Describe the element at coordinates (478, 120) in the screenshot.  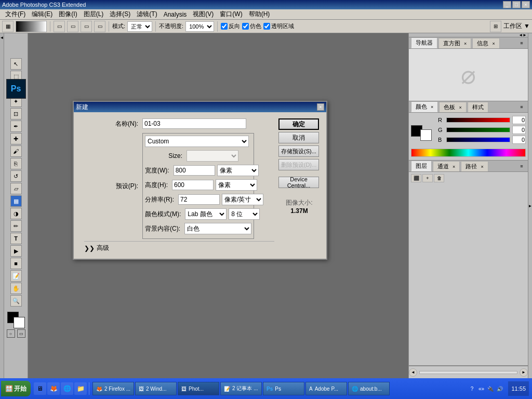
I see `red-slider` at that location.